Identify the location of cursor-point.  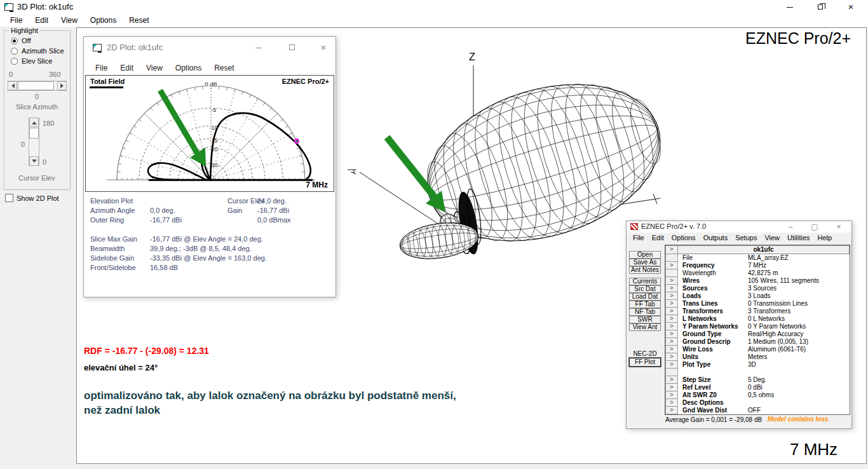
(297, 141).